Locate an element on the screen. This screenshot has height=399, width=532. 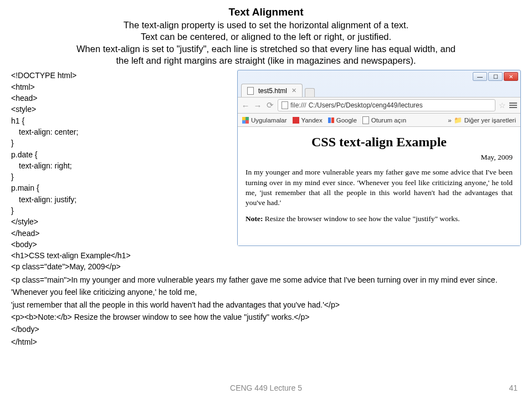
back-icon: ← is located at coordinates (245, 105).